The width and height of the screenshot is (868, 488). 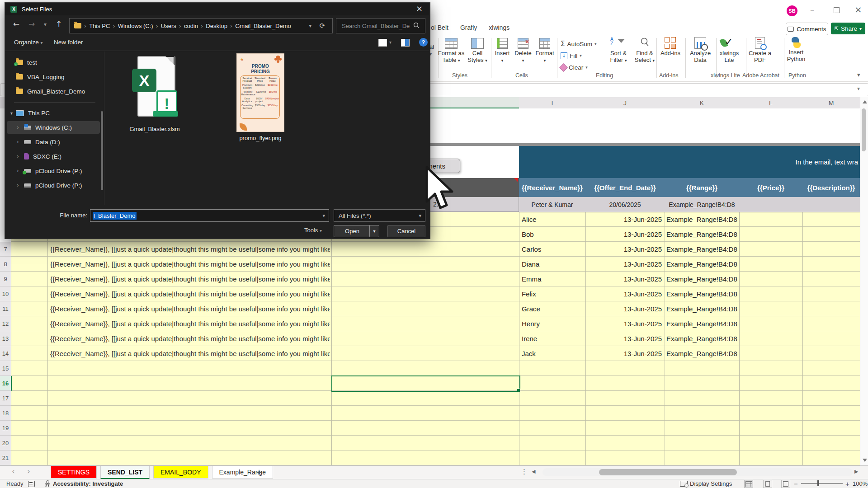 I want to click on row-header-11: 11, so click(x=5, y=309).